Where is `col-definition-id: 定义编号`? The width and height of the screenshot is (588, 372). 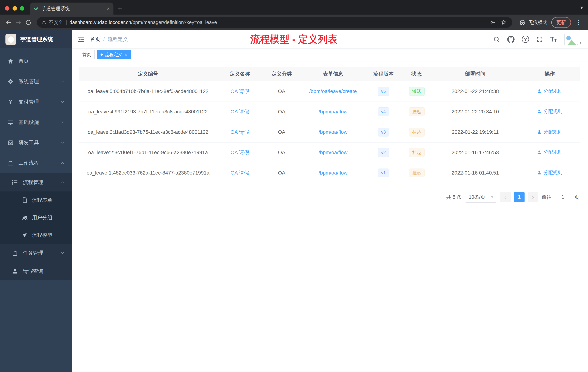 col-definition-id: 定义编号 is located at coordinates (148, 74).